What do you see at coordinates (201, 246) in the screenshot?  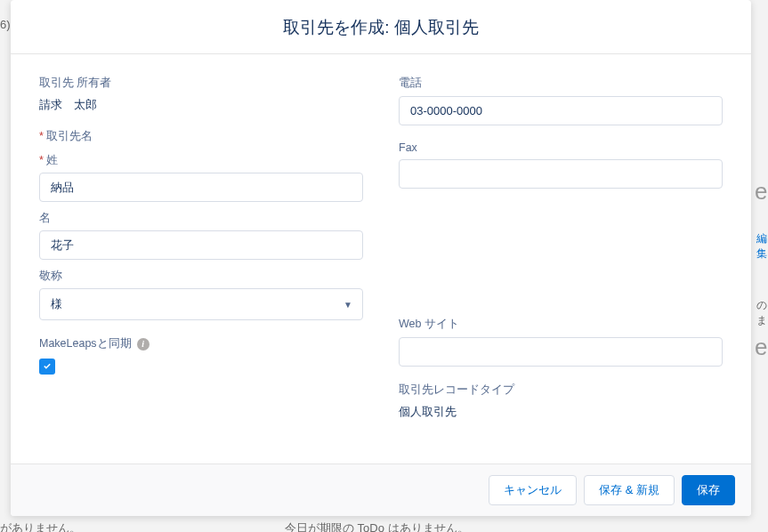 I see `firstname-input` at bounding box center [201, 246].